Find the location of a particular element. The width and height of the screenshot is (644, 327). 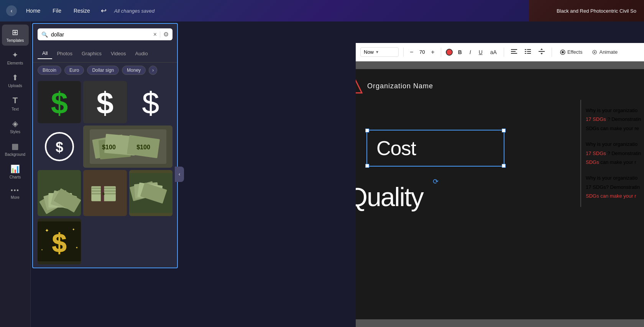

bold-button: B is located at coordinates (460, 52).